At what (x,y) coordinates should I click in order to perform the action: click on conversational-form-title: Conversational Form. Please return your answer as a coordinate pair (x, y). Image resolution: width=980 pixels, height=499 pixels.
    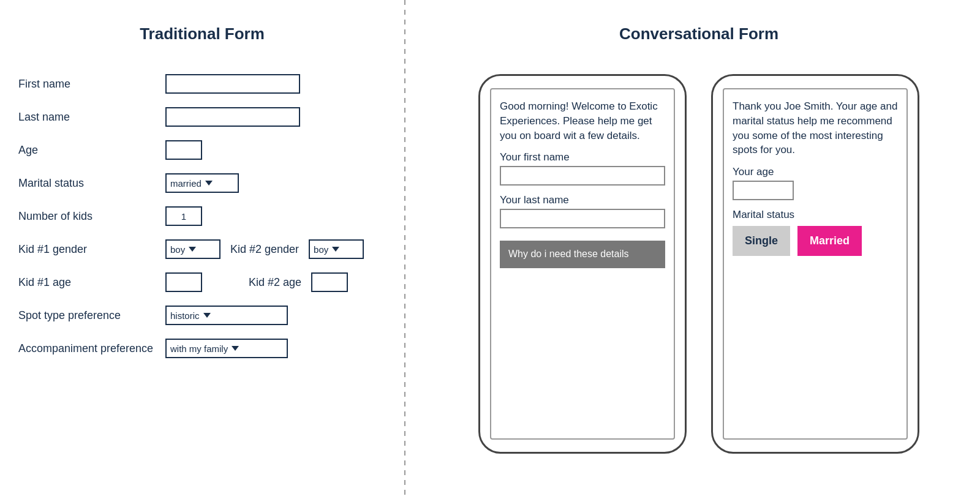
    Looking at the image, I should click on (699, 34).